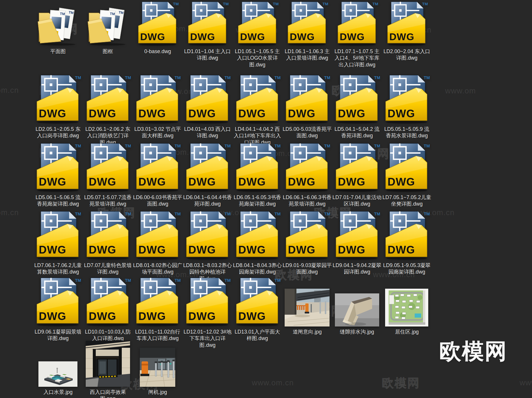 The width and height of the screenshot is (532, 398). I want to click on file-item: TM DWG LD4.01~4.03 西入口详图.dwg, so click(207, 132).